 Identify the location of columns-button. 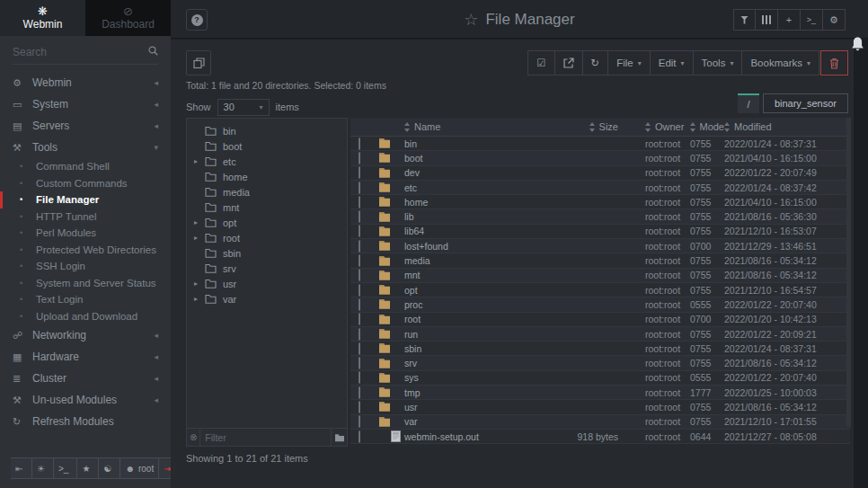
(767, 20).